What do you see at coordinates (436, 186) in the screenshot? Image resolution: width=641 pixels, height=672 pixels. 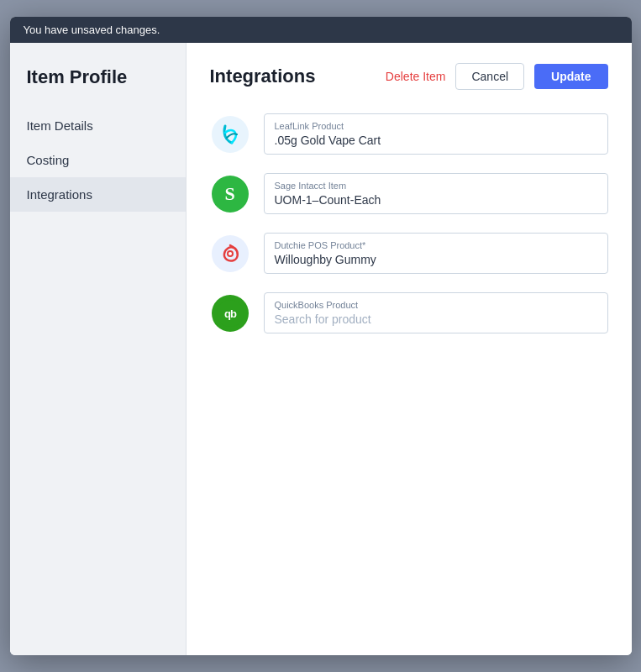 I see `sage-field-label: Sage Intacct Item` at bounding box center [436, 186].